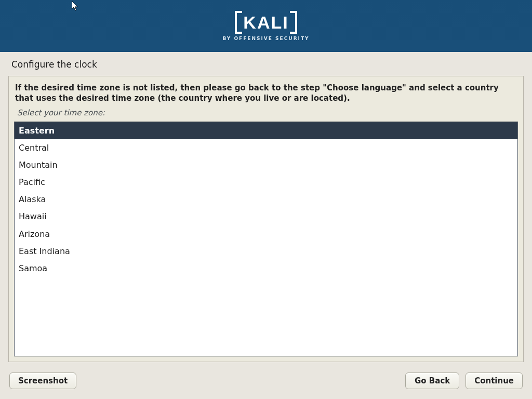  I want to click on page-title: Configure the clock, so click(266, 63).